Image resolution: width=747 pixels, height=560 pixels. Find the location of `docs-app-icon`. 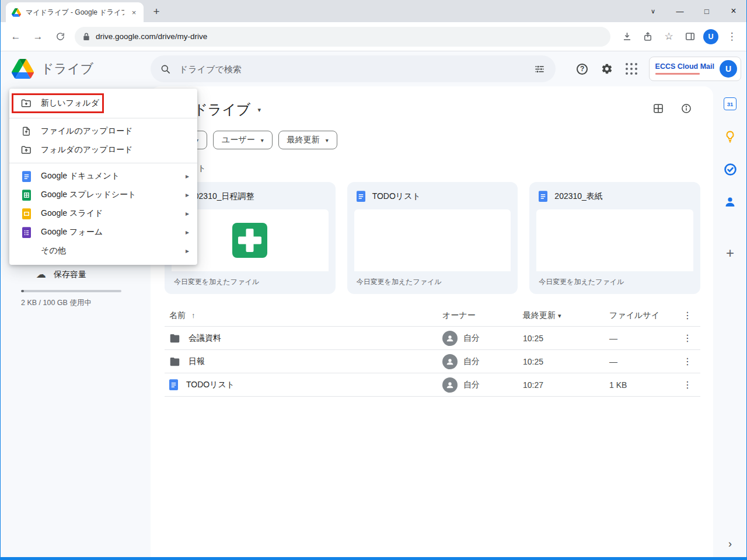

docs-app-icon is located at coordinates (26, 176).